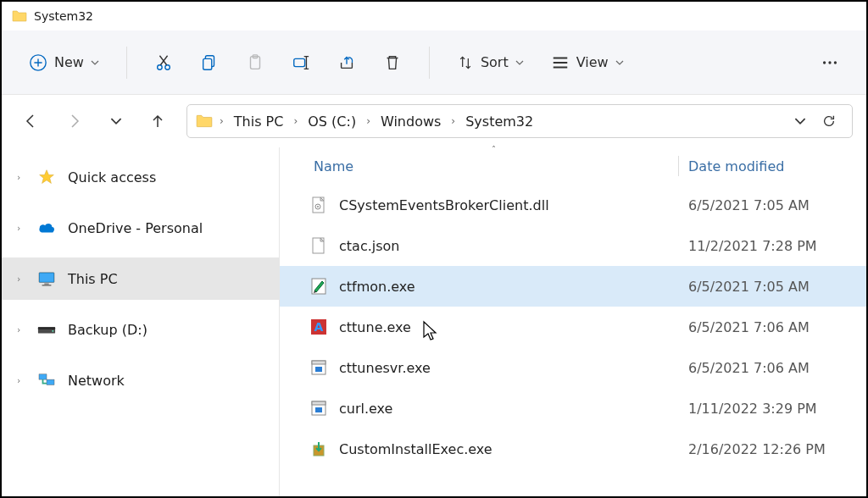  I want to click on column-name: Name, so click(317, 166).